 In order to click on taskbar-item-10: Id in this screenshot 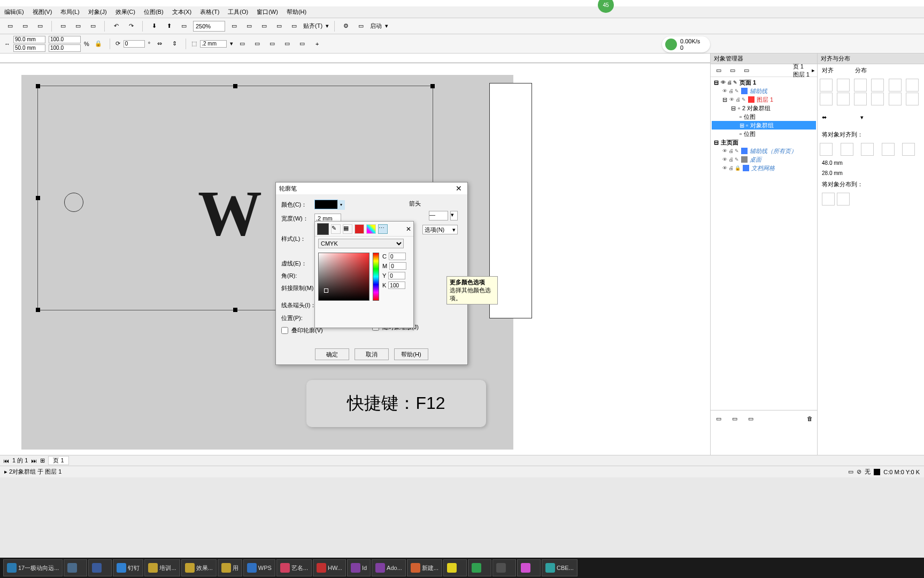, I will do `click(359, 568)`.